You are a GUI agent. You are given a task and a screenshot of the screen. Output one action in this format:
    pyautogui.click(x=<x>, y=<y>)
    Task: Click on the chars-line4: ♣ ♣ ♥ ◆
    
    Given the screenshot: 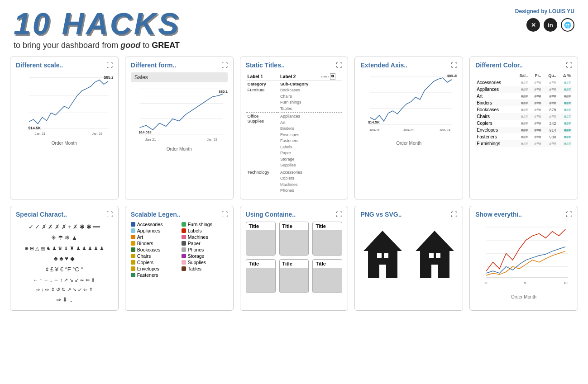 What is the action you would take?
    pyautogui.click(x=64, y=259)
    